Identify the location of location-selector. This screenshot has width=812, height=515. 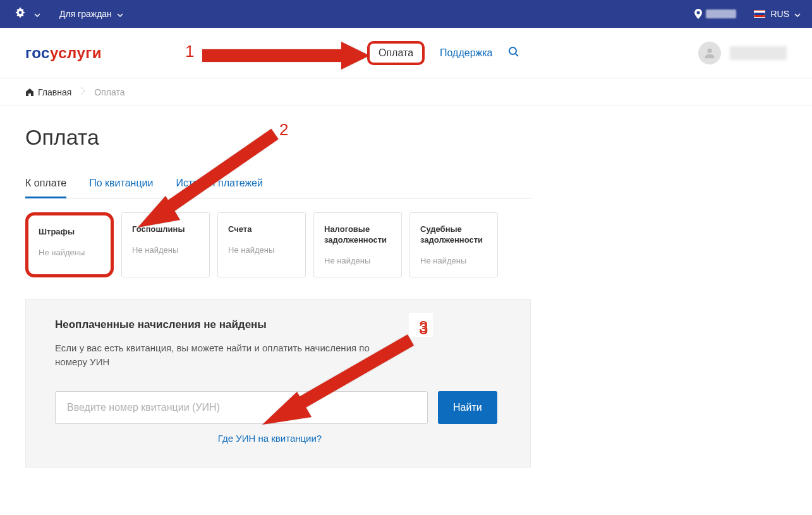
(715, 14).